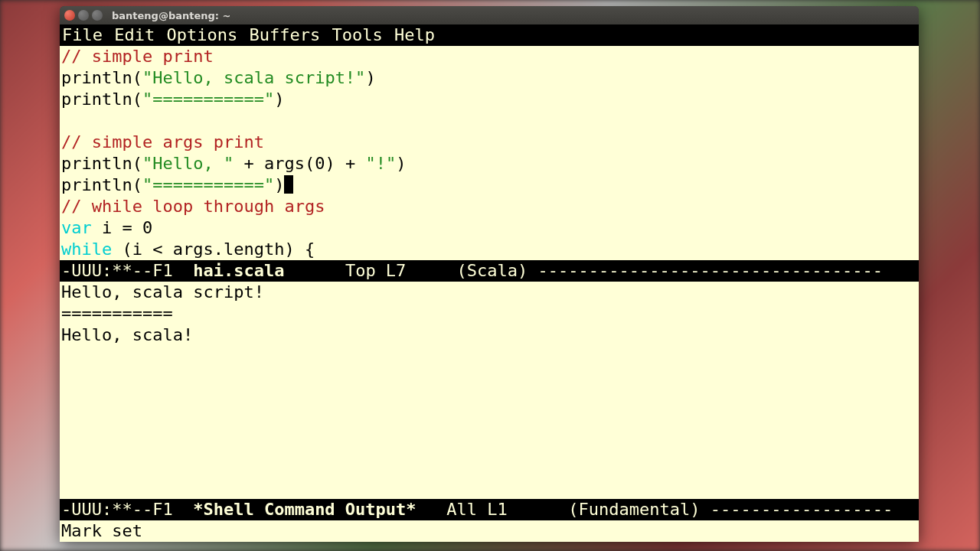  I want to click on modeline-bottom: -UUU:**--F1 *Shell Command Output* All L…, so click(489, 510).